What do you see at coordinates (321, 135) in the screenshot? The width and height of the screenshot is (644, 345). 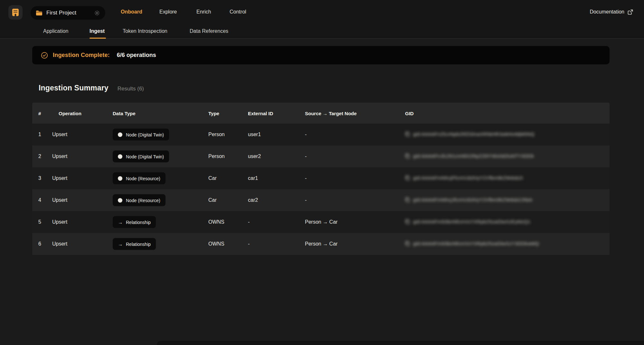 I see `table-row: 1 Upsert Node (Digital Twin) Person user…` at bounding box center [321, 135].